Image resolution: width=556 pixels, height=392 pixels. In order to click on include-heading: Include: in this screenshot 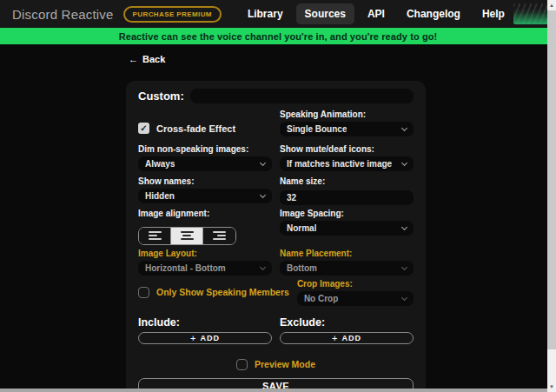, I will do `click(205, 322)`.